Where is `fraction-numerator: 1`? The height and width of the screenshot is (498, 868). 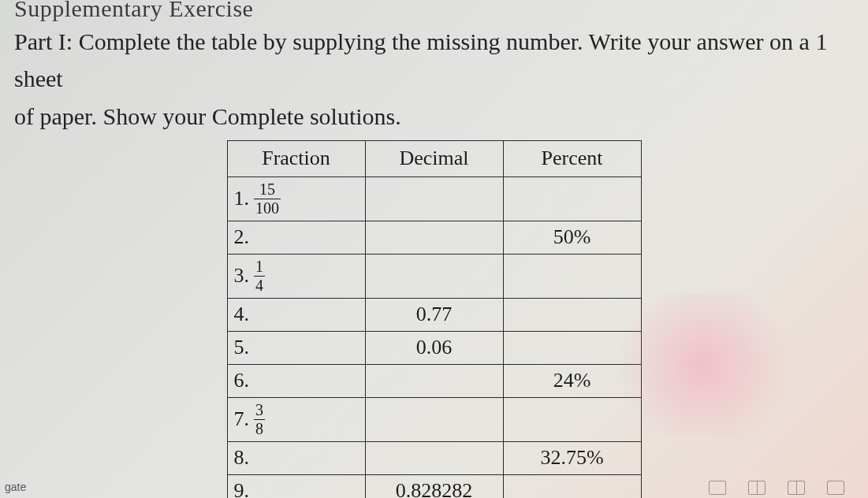 fraction-numerator: 1 is located at coordinates (259, 266).